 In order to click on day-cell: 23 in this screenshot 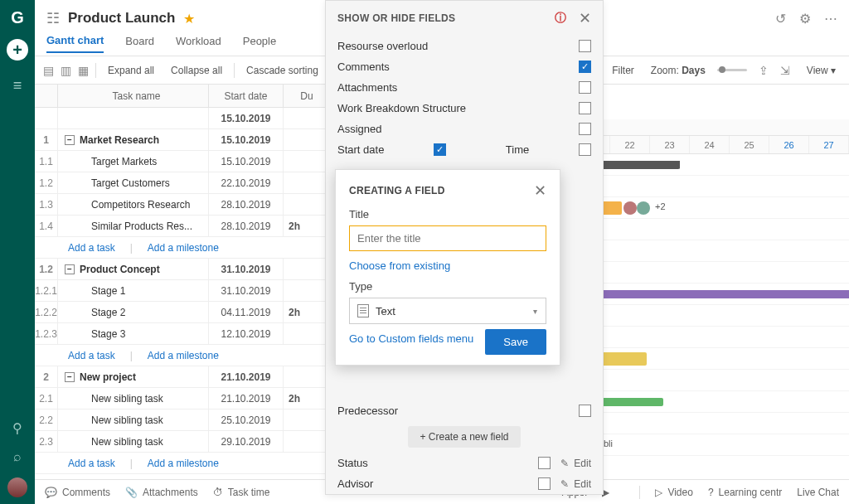, I will do `click(670, 144)`.